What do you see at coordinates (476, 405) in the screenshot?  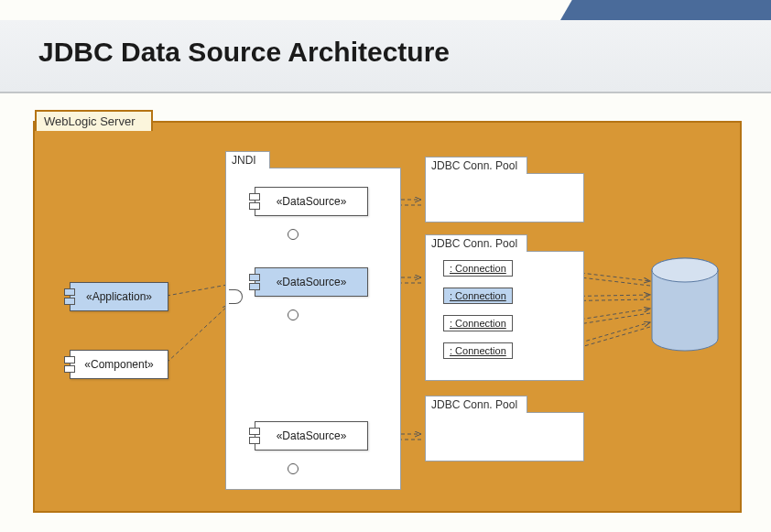 I see `pool-3-label: JDBC Conn. Pool` at bounding box center [476, 405].